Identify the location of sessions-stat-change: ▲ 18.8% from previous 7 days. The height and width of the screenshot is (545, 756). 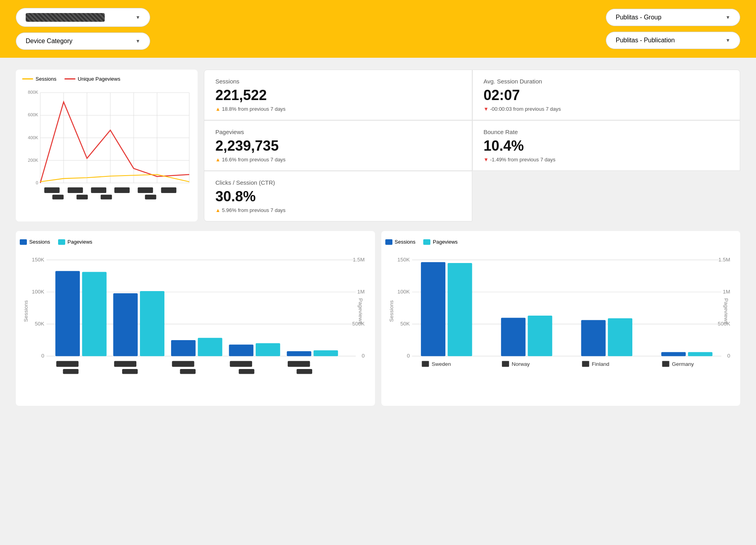
(338, 109).